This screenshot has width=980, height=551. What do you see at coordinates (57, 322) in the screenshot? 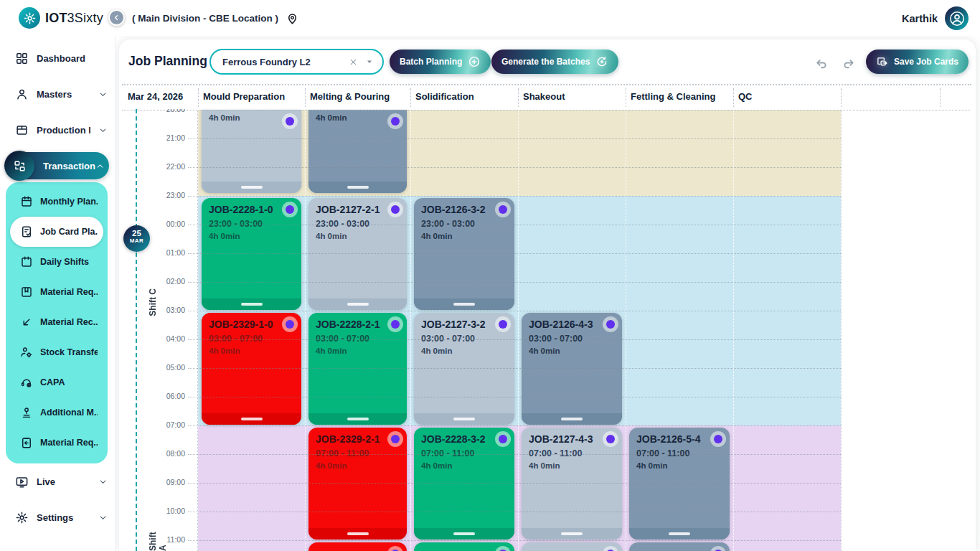
I see `sidebar-subitem-material-receive: Material Rec...` at bounding box center [57, 322].